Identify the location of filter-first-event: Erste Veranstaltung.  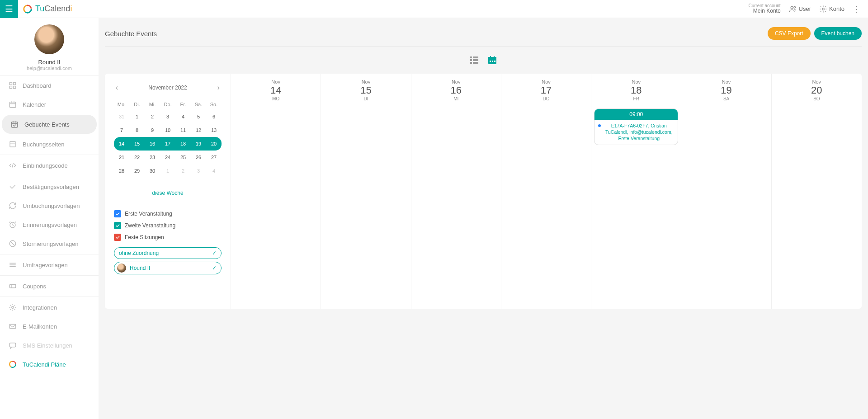
(168, 214).